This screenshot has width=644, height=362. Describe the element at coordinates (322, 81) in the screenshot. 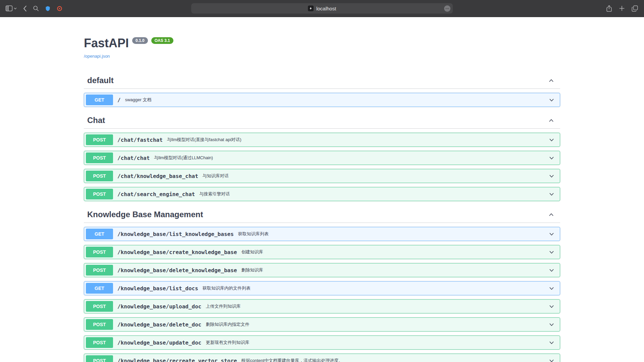

I see `section-header: default` at that location.